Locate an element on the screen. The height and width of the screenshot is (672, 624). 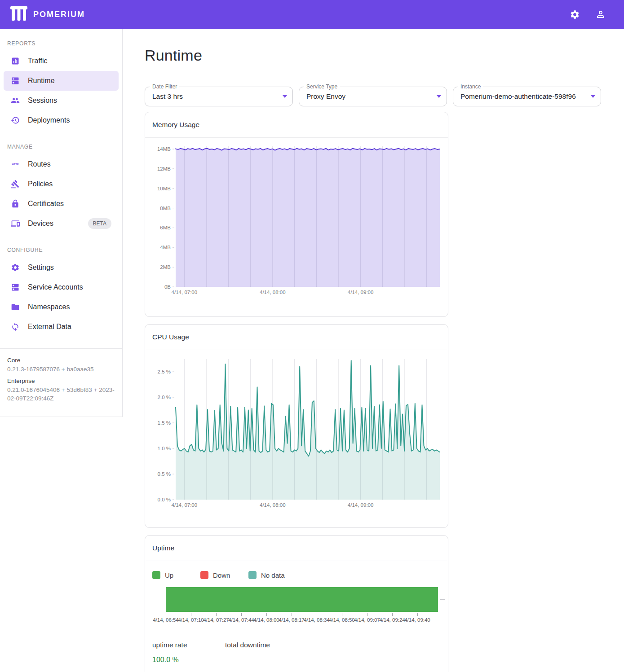
uptime-tick-label: 4/14, 07:27 is located at coordinates (216, 620).